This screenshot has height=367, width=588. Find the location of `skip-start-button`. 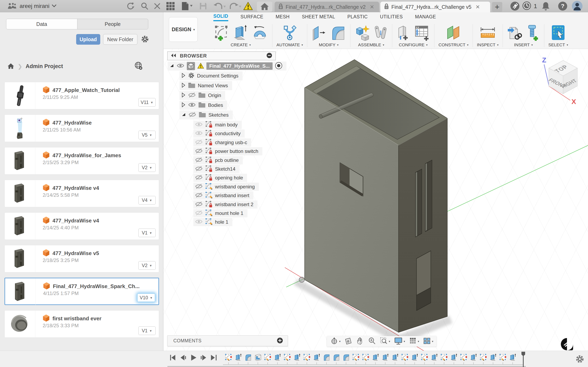

skip-start-button is located at coordinates (173, 358).